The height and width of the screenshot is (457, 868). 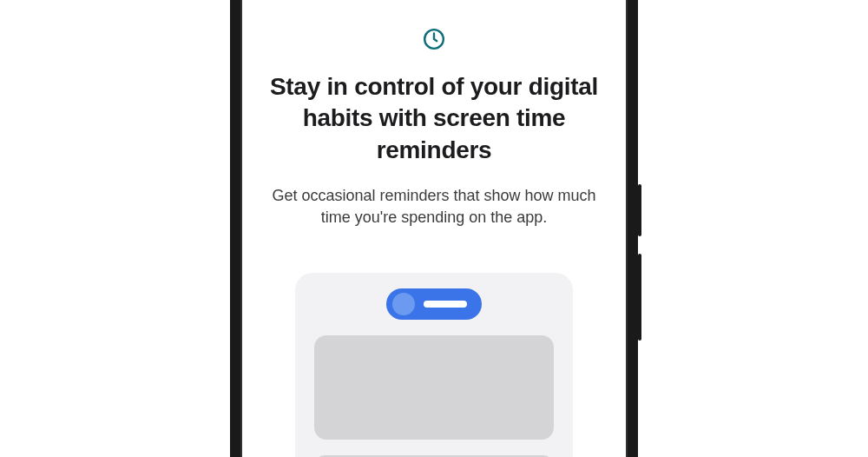 What do you see at coordinates (434, 304) in the screenshot?
I see `toggle-illustration` at bounding box center [434, 304].